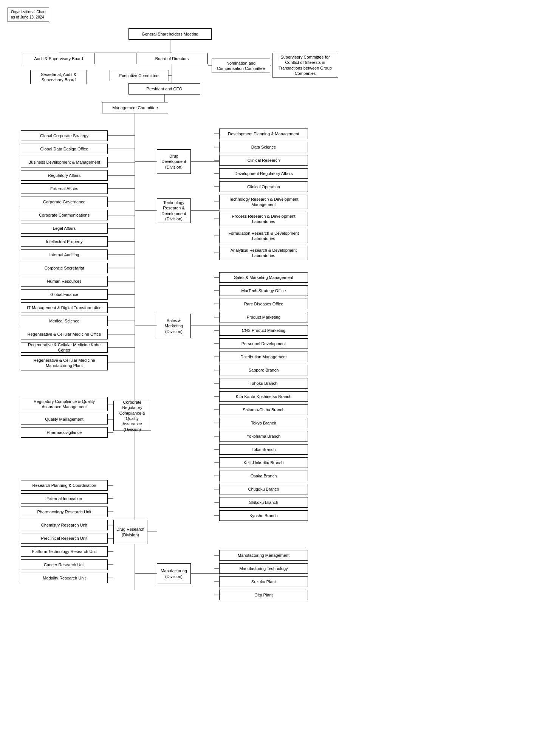 The height and width of the screenshot is (756, 534). Describe the element at coordinates (135, 108) in the screenshot. I see `management-committee: Management Committee` at that location.